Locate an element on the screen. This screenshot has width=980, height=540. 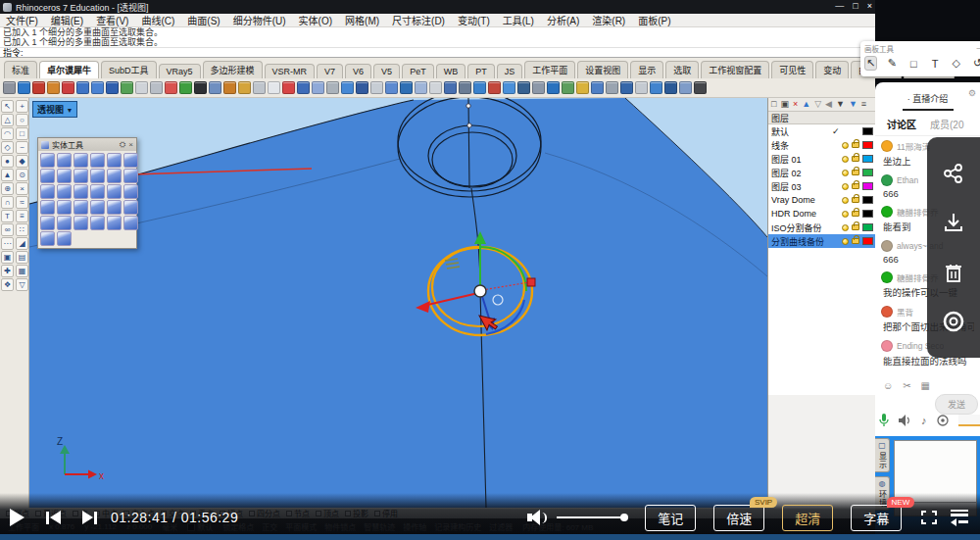
menu-item: 编辑(E) is located at coordinates (67, 20).